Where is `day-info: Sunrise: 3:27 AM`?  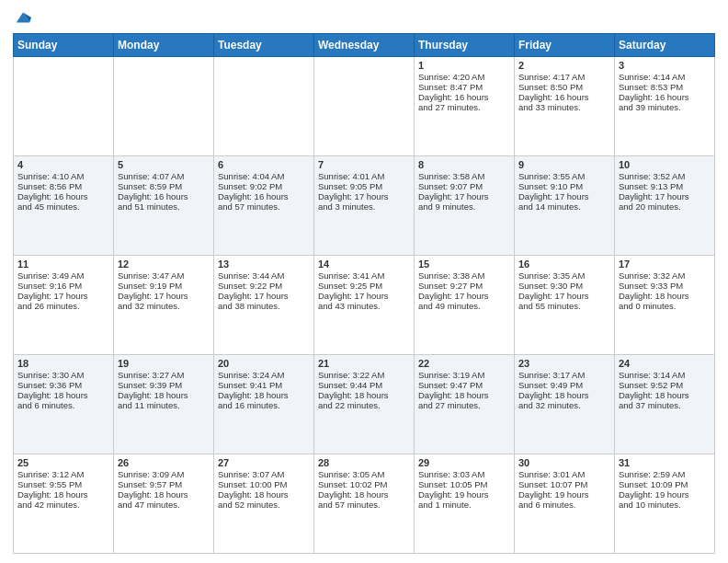
day-info: Sunrise: 3:27 AM is located at coordinates (164, 375).